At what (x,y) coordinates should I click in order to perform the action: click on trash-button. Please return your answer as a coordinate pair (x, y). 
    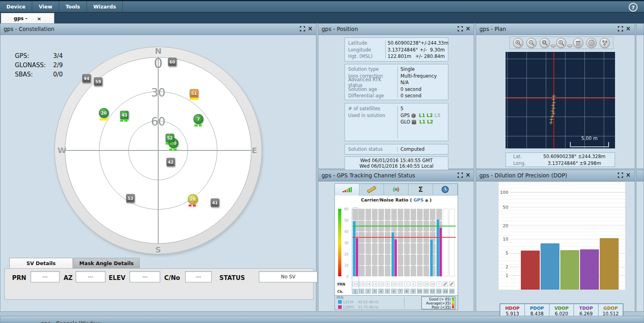
    Looking at the image, I should click on (578, 43).